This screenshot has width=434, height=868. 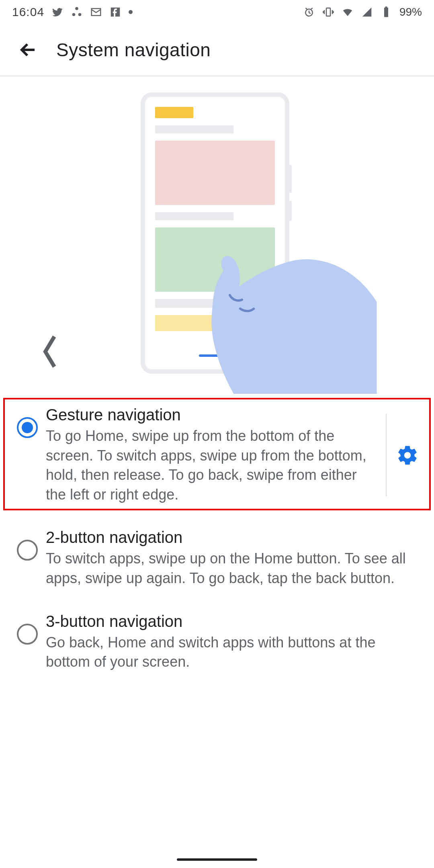 I want to click on radio-three-button-navigation, so click(x=27, y=634).